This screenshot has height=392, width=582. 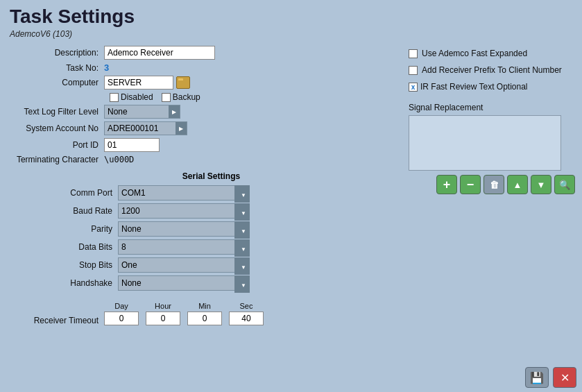 I want to click on port-id-label: Port ID, so click(x=55, y=145).